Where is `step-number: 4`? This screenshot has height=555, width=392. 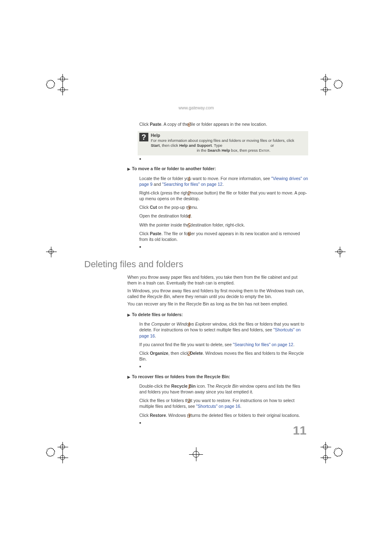
step-number: 4 is located at coordinates (187, 216).